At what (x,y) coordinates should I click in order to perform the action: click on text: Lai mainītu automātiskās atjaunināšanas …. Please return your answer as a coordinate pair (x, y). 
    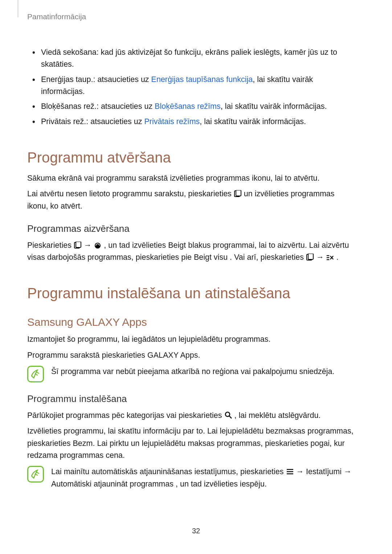
    Looking at the image, I should click on (168, 472).